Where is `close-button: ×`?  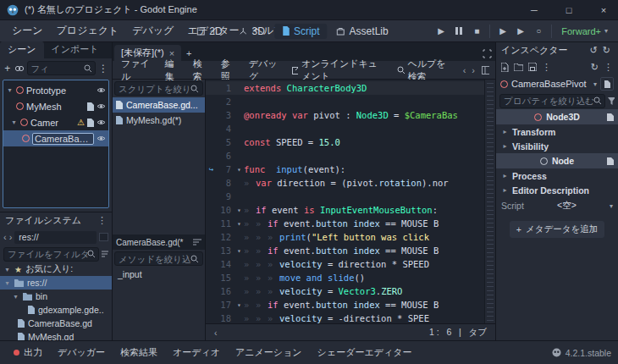 close-button: × is located at coordinates (604, 10).